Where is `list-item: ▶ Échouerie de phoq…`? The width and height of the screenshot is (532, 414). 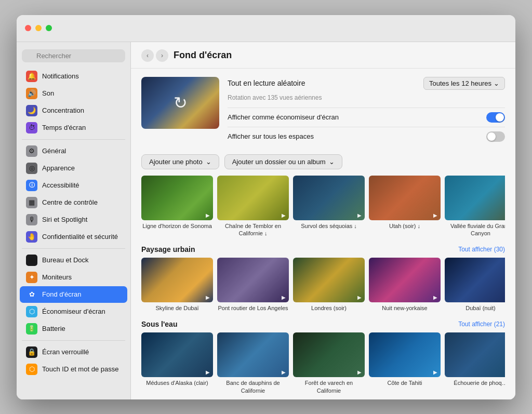
list-item: ▶ Échouerie de phoq… is located at coordinates (475, 364).